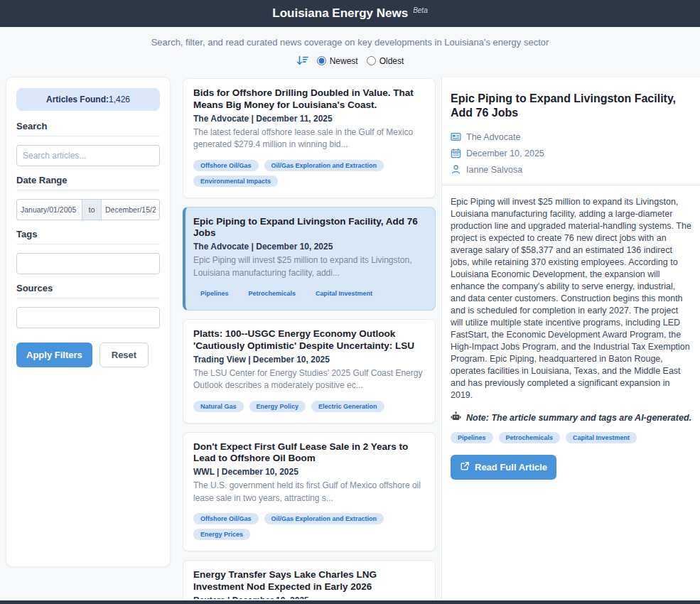 This screenshot has height=604, width=700. Describe the element at coordinates (309, 138) in the screenshot. I see `article-card: Bids for Offshore Drilling Doubled in Va…` at that location.